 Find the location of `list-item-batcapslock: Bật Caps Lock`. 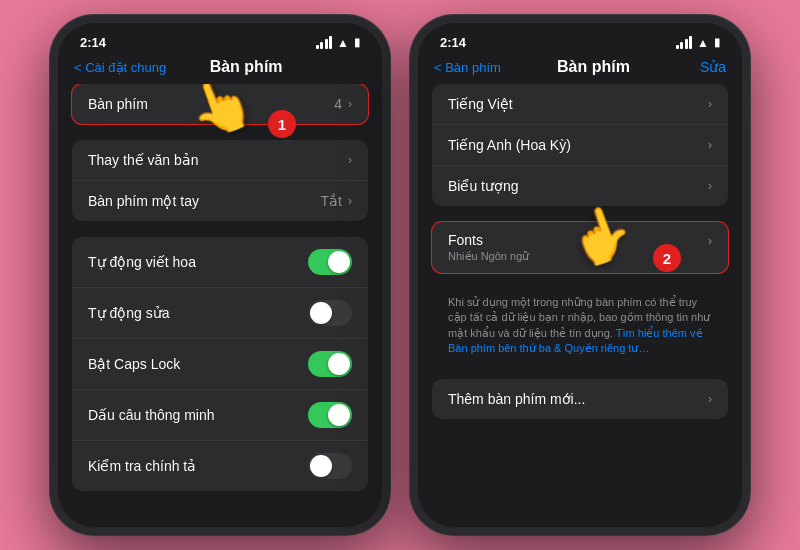

list-item-batcapslock: Bật Caps Lock is located at coordinates (220, 364).